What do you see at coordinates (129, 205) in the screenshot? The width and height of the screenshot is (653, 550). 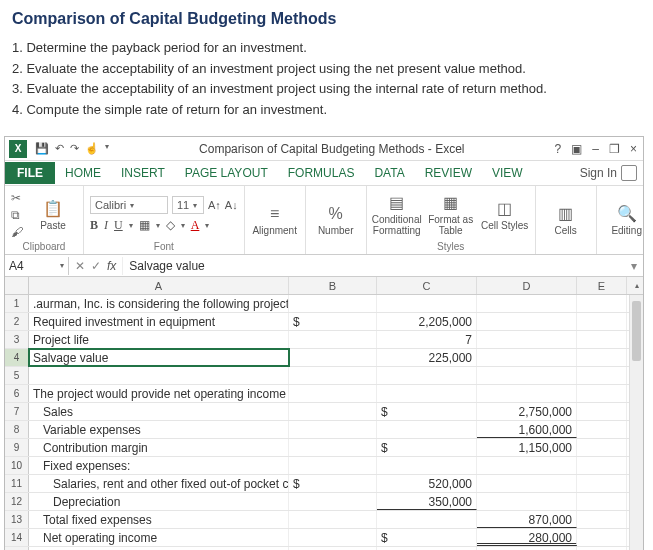 I see `font-name-select: Calibri▾` at bounding box center [129, 205].